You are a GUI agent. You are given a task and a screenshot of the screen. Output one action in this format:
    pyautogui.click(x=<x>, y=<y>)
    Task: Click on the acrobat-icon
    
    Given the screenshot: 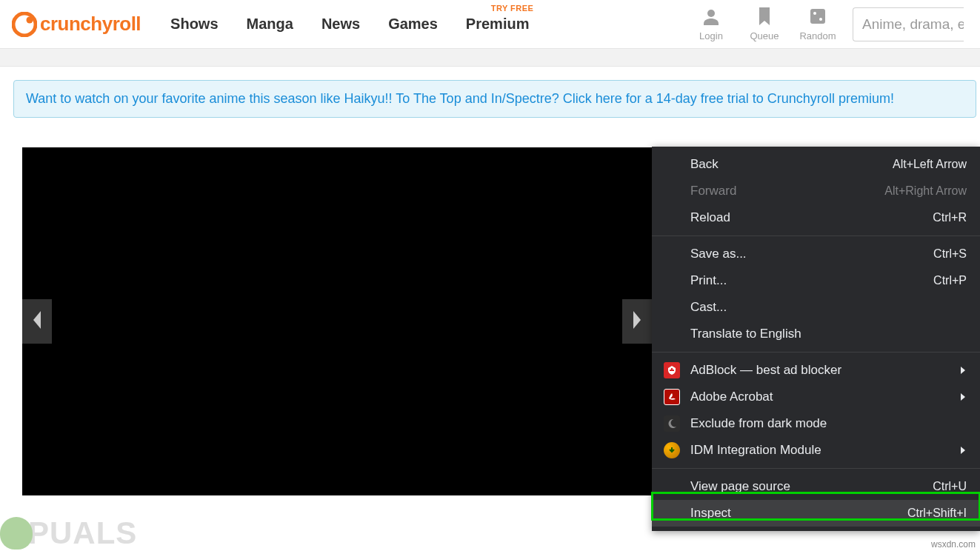 What is the action you would take?
    pyautogui.click(x=672, y=397)
    